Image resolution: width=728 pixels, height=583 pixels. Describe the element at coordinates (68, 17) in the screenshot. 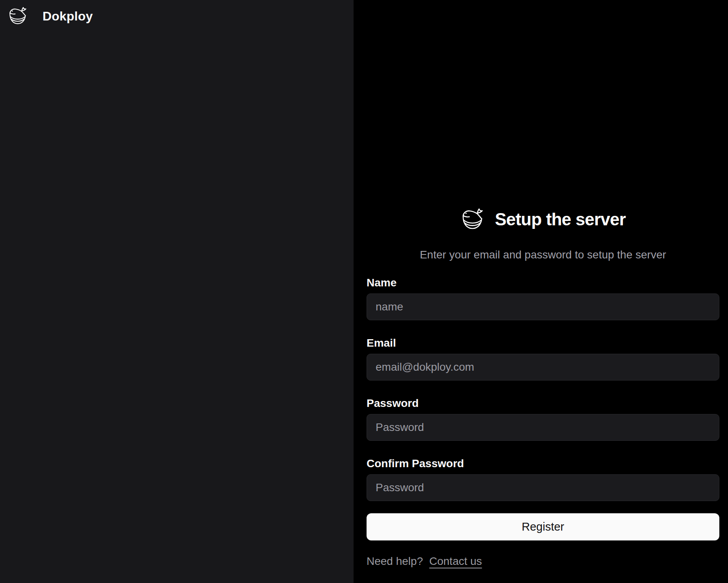

I see `brand-name: Dokploy` at that location.